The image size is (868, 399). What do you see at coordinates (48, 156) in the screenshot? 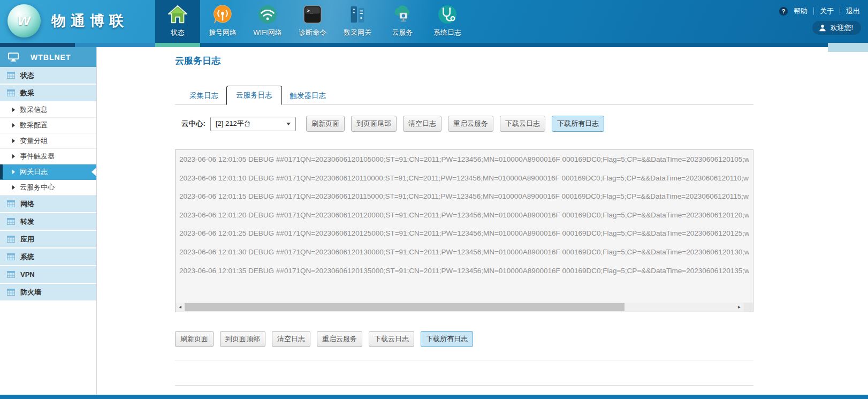
I see `sidebar-item-event-trigger: 事件触发器` at bounding box center [48, 156].